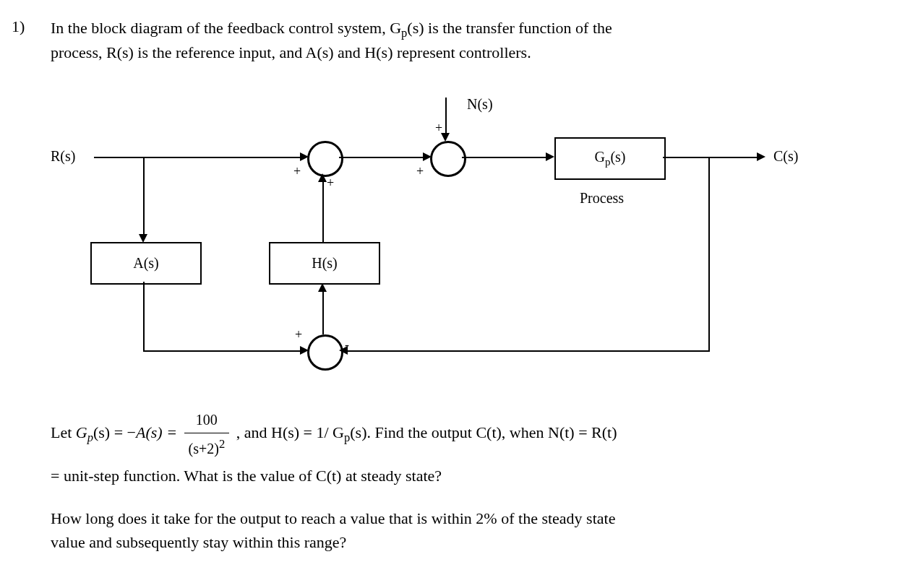 The width and height of the screenshot is (905, 588). Describe the element at coordinates (209, 449) in the screenshot. I see `frac-den-b: +2)` at that location.